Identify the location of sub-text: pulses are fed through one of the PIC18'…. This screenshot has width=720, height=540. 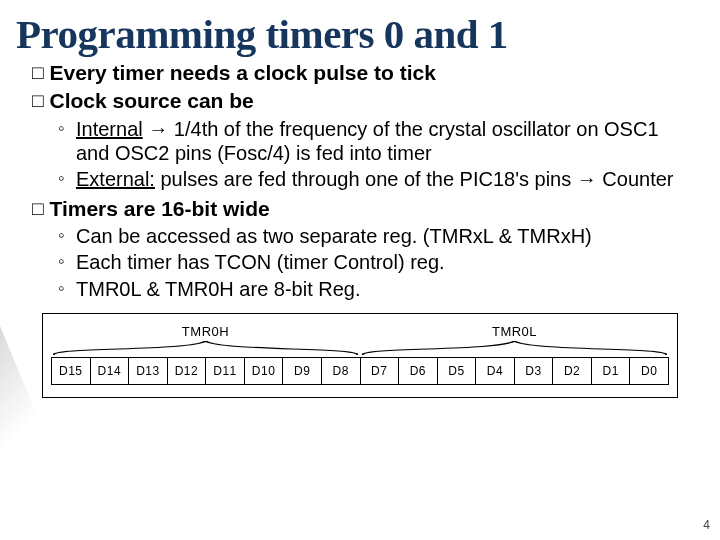
(414, 179).